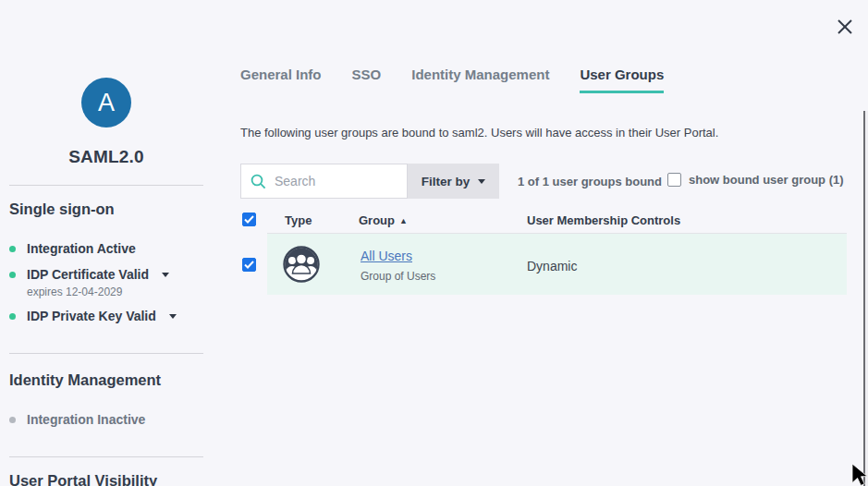 Image resolution: width=868 pixels, height=486 pixels. I want to click on close-icon, so click(845, 27).